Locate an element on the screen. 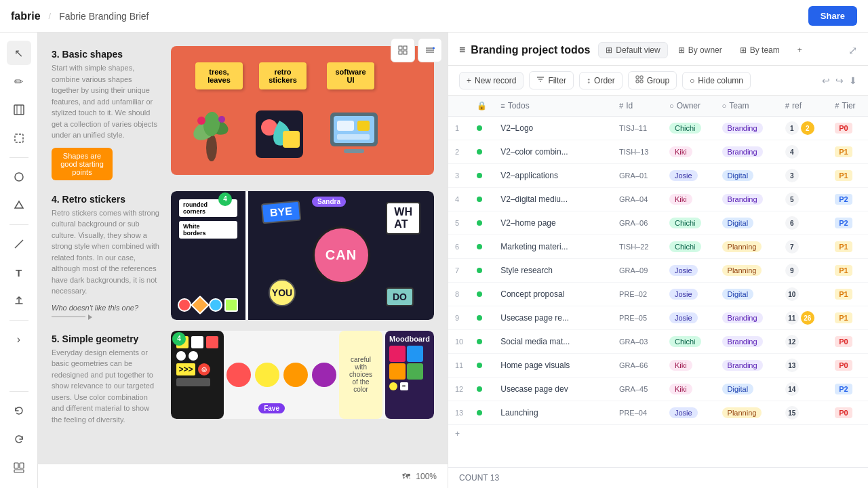  add-view-button: + is located at coordinates (800, 50).